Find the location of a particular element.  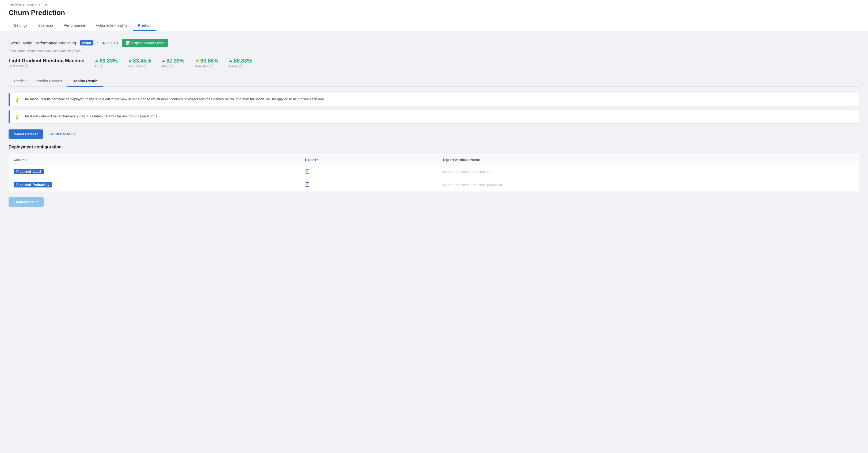

accuracy-info-icon: i is located at coordinates (144, 66).